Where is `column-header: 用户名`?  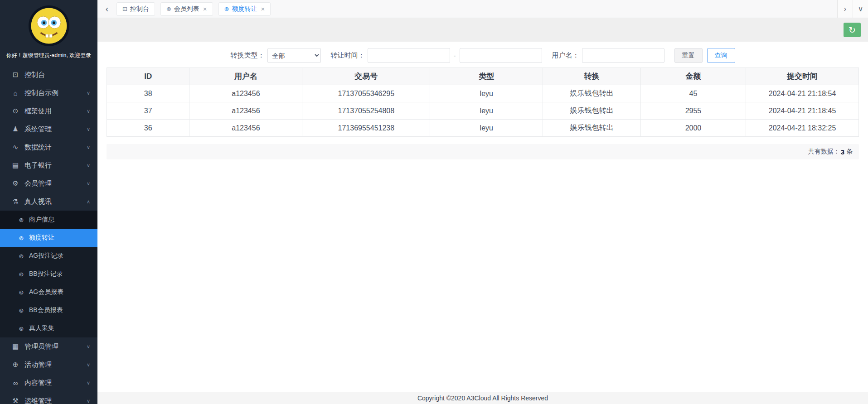 column-header: 用户名 is located at coordinates (246, 77).